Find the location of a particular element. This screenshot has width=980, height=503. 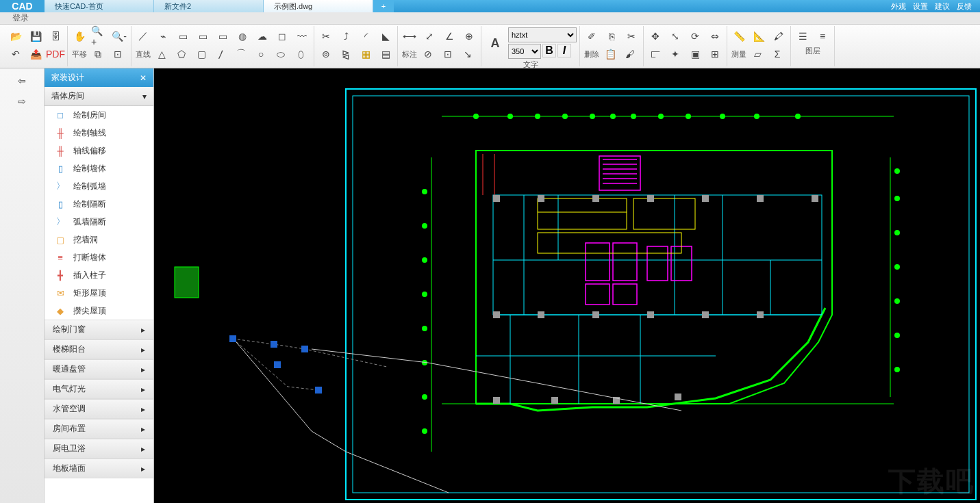

arc-icon: ⌒ is located at coordinates (241, 54).